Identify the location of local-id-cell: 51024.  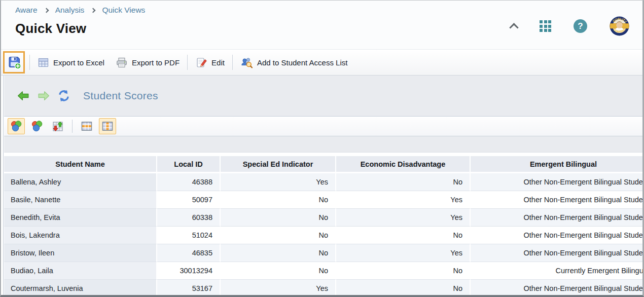
(189, 235).